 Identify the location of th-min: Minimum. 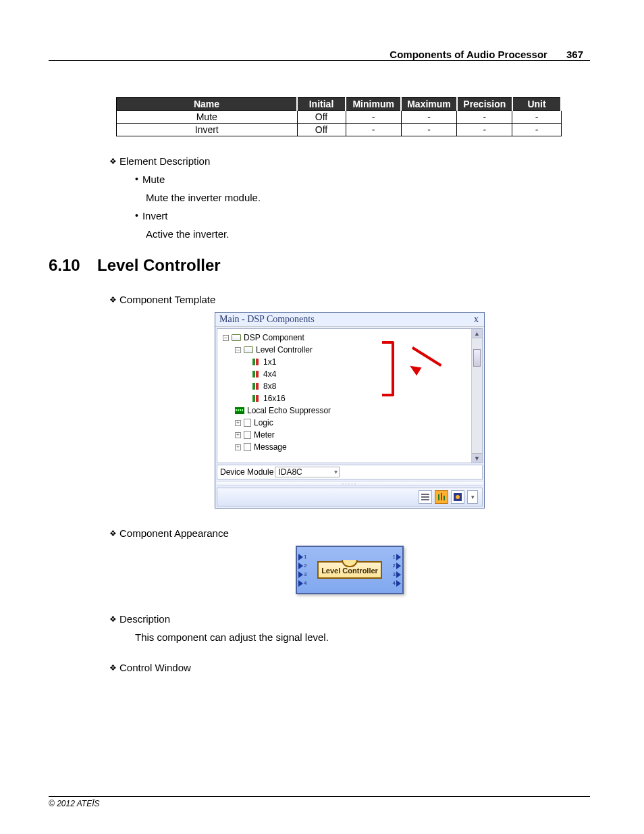
(373, 104).